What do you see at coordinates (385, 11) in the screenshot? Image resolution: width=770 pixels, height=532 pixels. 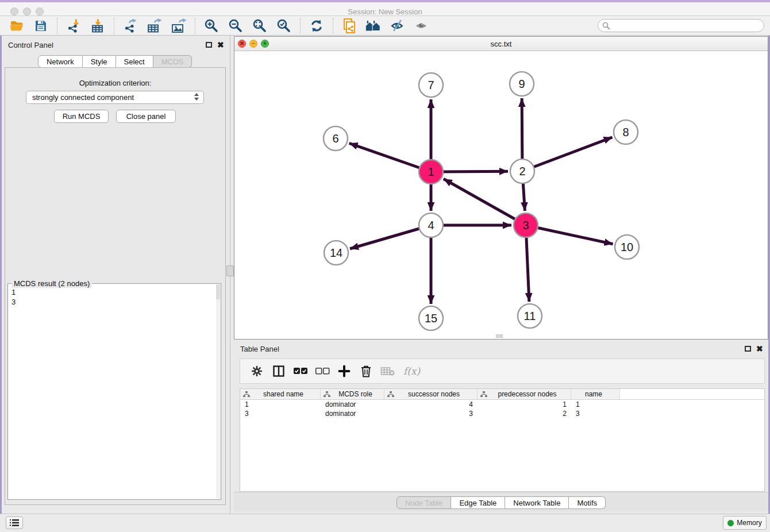 I see `app-title: Session: New Session` at bounding box center [385, 11].